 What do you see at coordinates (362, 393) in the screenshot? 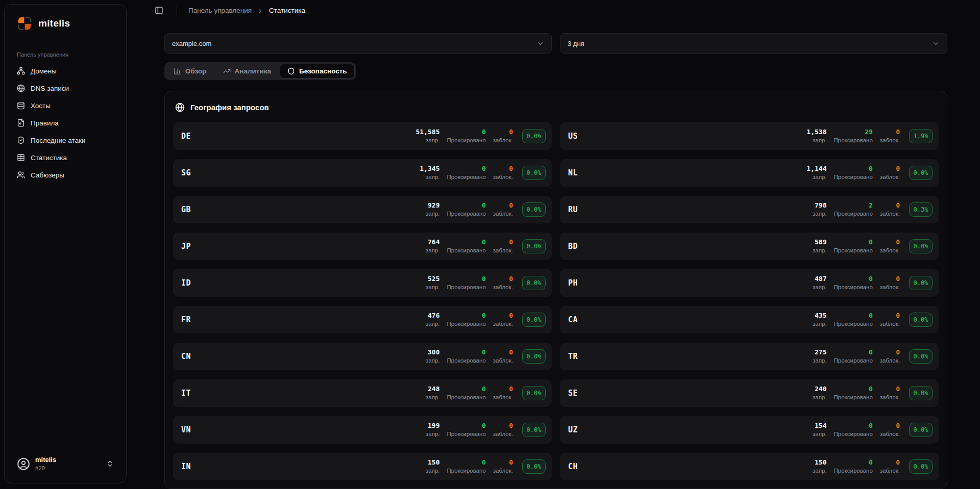
I see `geo-row: IT 248 запр. 0 Проксировано 0 заблок. 0.…` at bounding box center [362, 393].